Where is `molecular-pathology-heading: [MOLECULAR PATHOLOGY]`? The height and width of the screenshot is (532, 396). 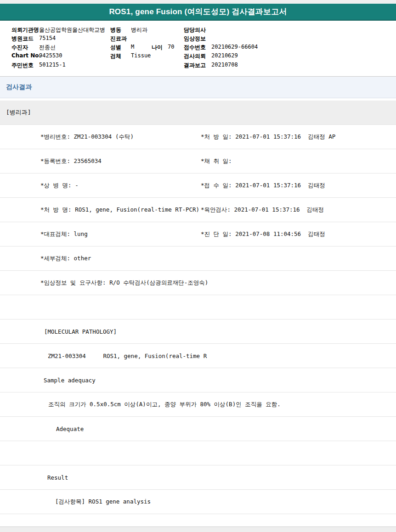
molecular-pathology-heading: [MOLECULAR PATHOLOGY] is located at coordinates (80, 331).